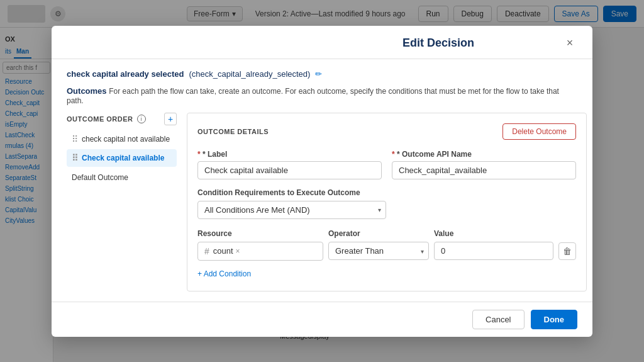 Image resolution: width=644 pixels, height=362 pixels. What do you see at coordinates (125, 74) in the screenshot?
I see `decision-name-label: check capital already selected` at bounding box center [125, 74].